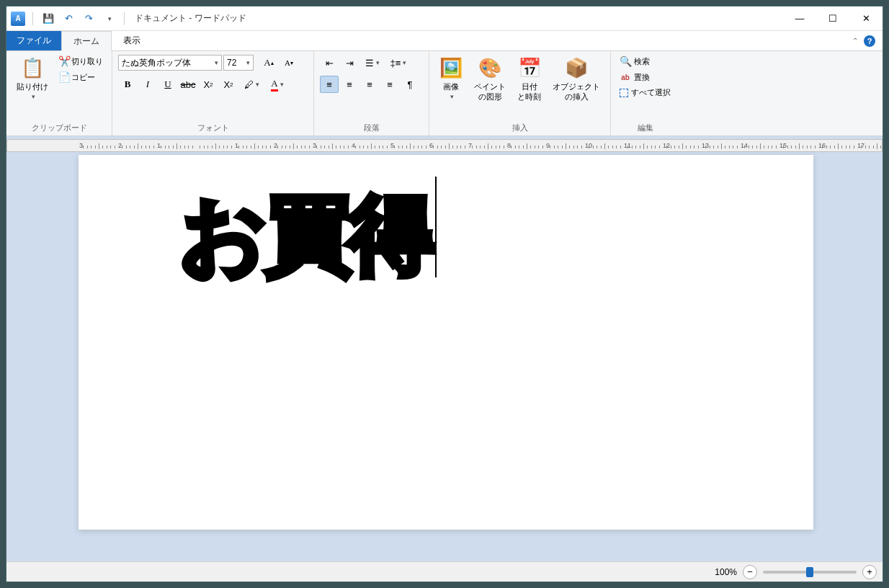 The width and height of the screenshot is (889, 588). Describe the element at coordinates (128, 84) in the screenshot. I see `bold-button: B` at that location.